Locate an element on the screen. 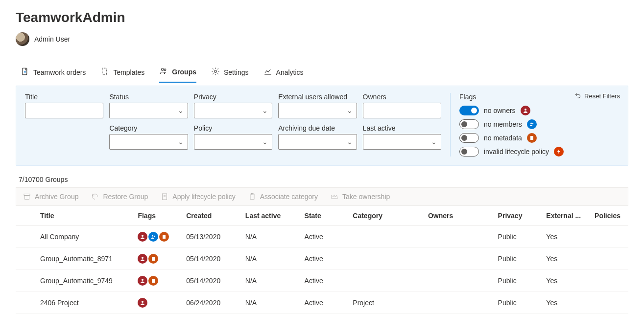 This screenshot has height=336, width=644. flag-label: invalid lifecycle policy is located at coordinates (516, 152).